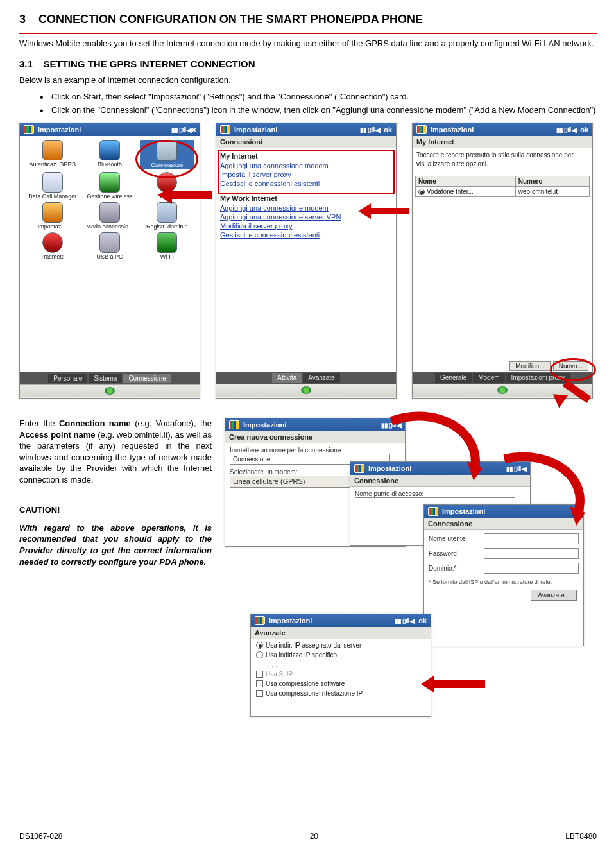 The height and width of the screenshot is (851, 616). Describe the element at coordinates (502, 159) in the screenshot. I see `hint-text: Toccare e tenere premuto lo stilo sulla …` at that location.